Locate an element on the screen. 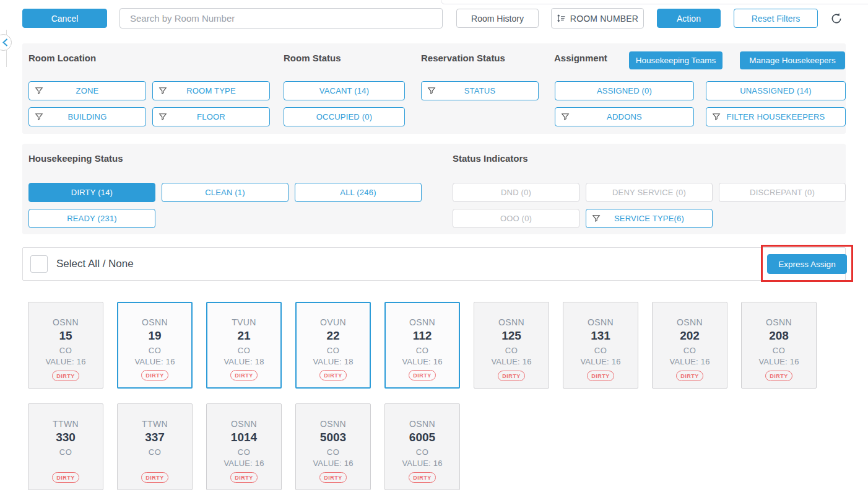 The width and height of the screenshot is (868, 497). ooo-indicator-button: OOO (0) is located at coordinates (516, 218).